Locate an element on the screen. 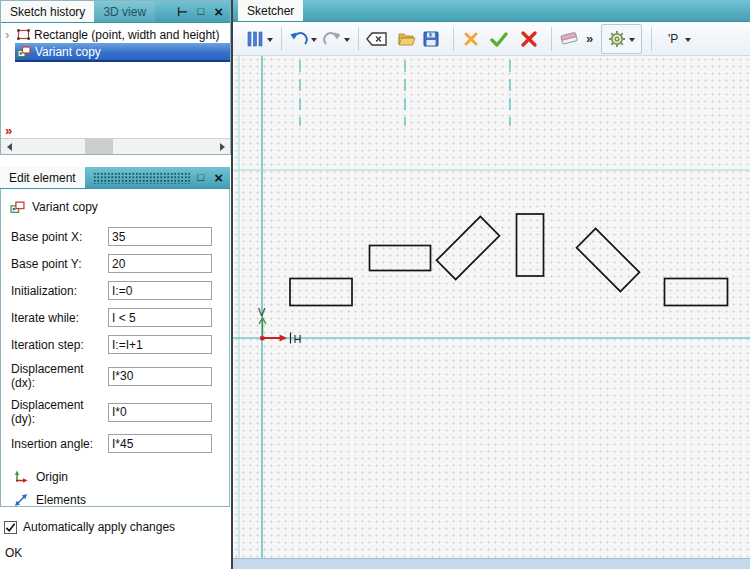 The width and height of the screenshot is (750, 569). rectangle-sketch-icon is located at coordinates (24, 34).